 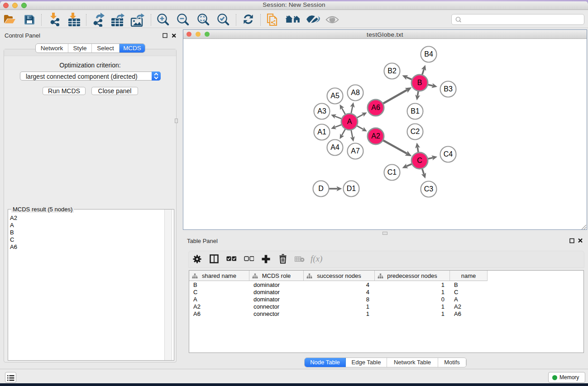 I want to click on svg-text: A2, so click(x=376, y=136).